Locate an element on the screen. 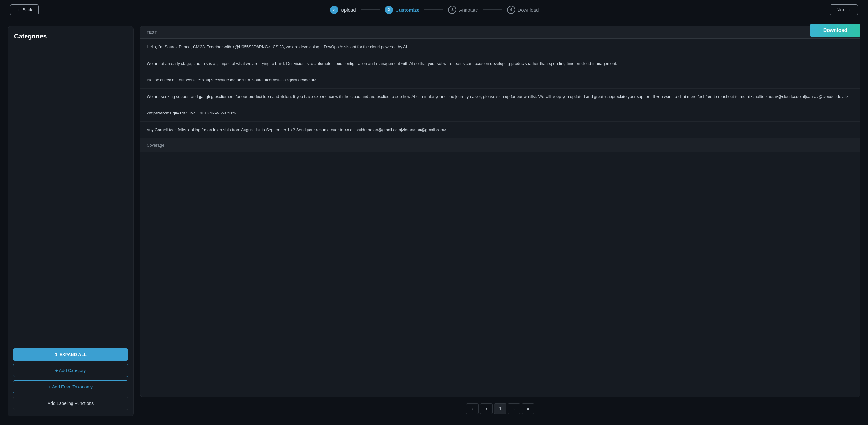 The width and height of the screenshot is (868, 425). pagination-next-button: › is located at coordinates (514, 408).